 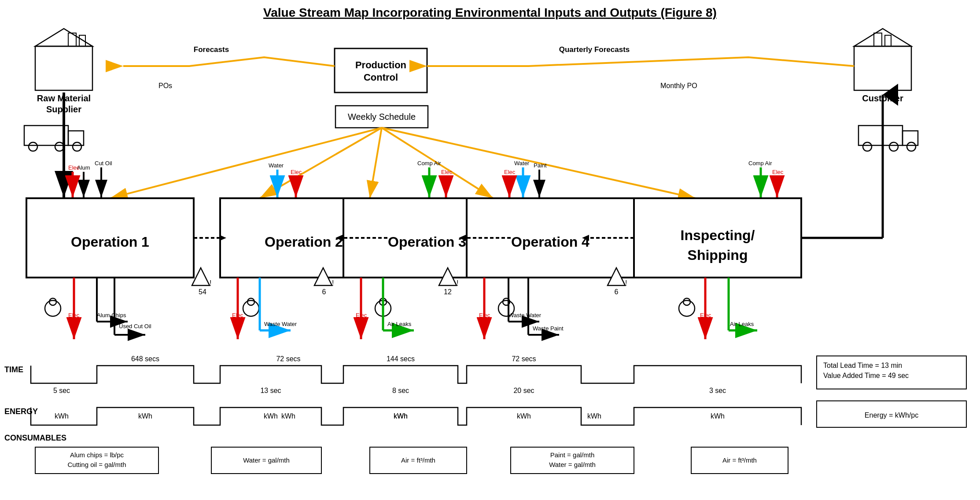 I want to click on op2-input-water-label: Water, so click(x=276, y=166).